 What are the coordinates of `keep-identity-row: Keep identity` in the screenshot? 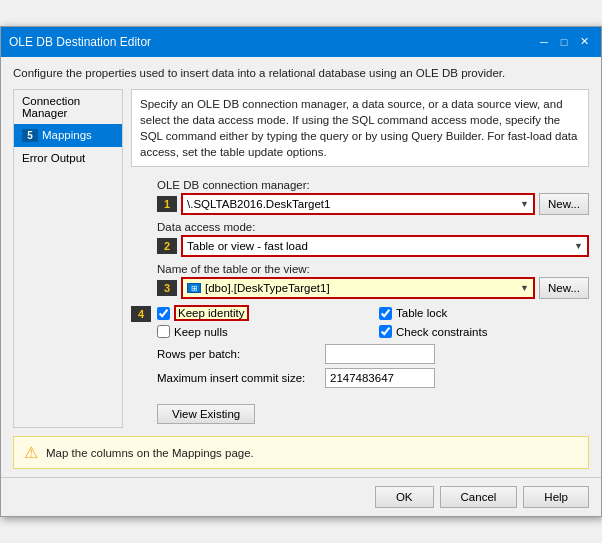 It's located at (262, 313).